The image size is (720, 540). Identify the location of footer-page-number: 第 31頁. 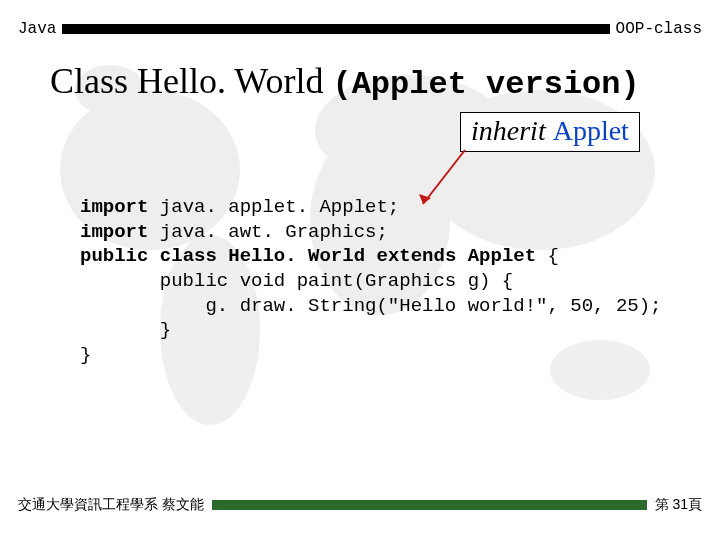
(678, 505).